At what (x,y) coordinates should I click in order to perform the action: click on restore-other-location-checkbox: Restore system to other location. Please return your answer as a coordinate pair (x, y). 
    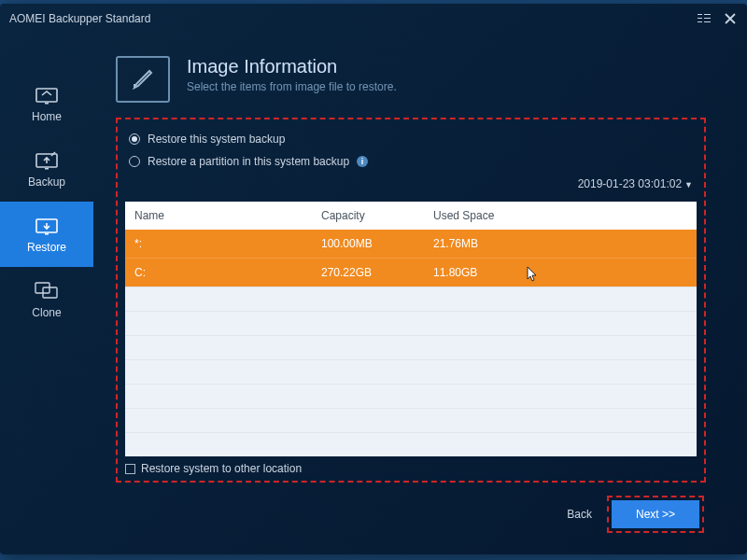
    Looking at the image, I should click on (411, 469).